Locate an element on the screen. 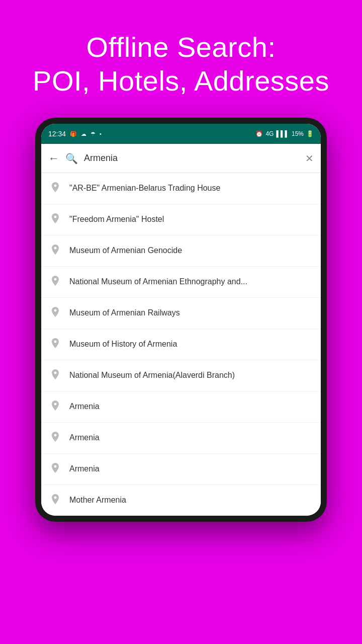  clear-button: ✕ is located at coordinates (310, 158).